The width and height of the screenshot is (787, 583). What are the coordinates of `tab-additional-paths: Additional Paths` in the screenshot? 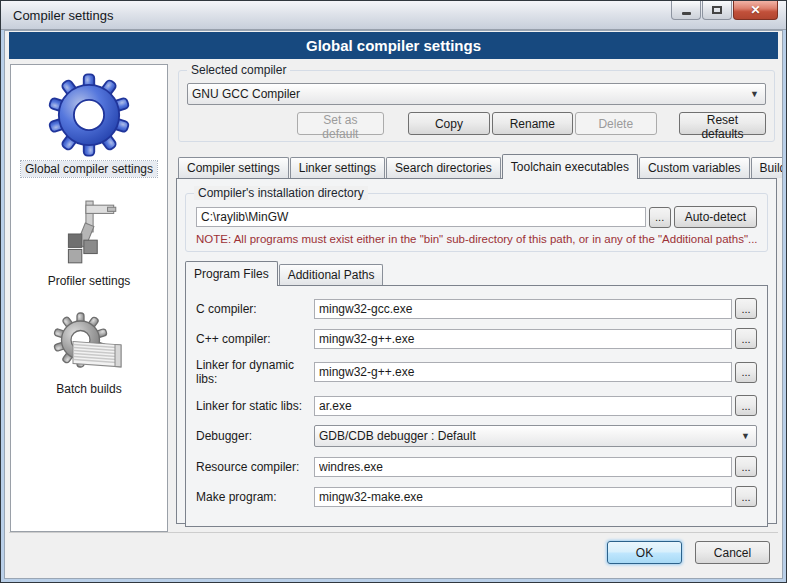 It's located at (332, 274).